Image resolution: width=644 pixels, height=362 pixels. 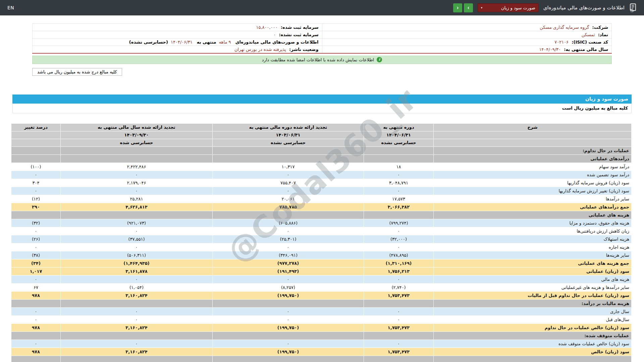 What do you see at coordinates (533, 279) in the screenshot?
I see `row-label: هزینه های مالی` at bounding box center [533, 279].